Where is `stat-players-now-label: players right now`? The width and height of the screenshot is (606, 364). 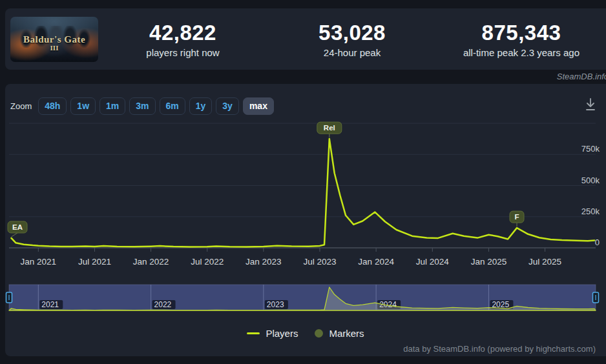 stat-players-now-label: players right now is located at coordinates (183, 53).